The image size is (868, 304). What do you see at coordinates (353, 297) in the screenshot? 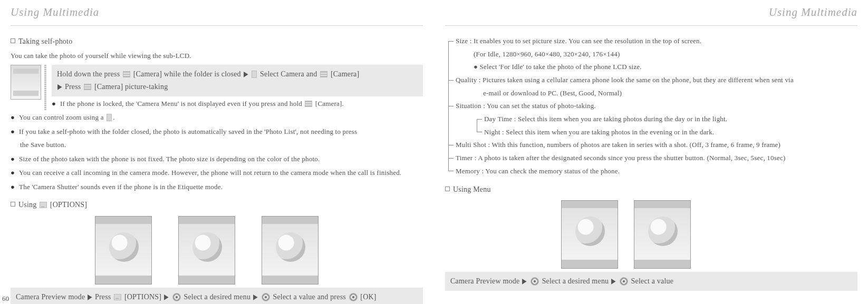
I see `ok-icon` at bounding box center [353, 297].